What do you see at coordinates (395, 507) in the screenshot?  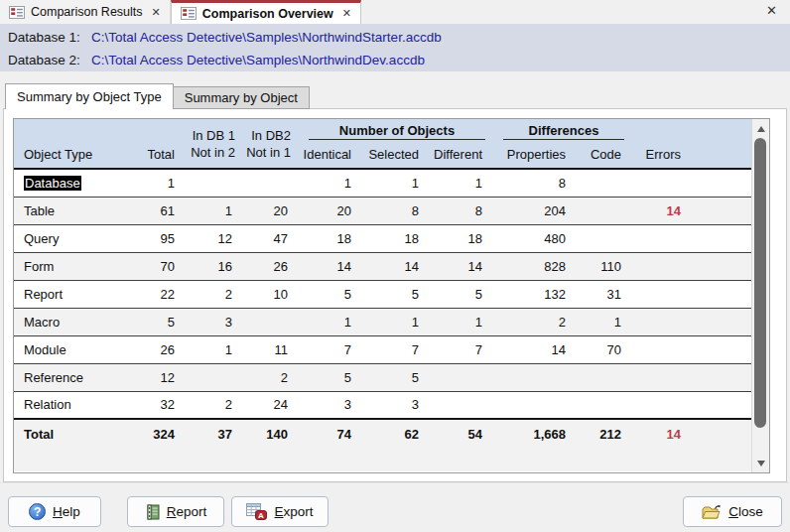 I see `button-bar: ? Help Report` at bounding box center [395, 507].